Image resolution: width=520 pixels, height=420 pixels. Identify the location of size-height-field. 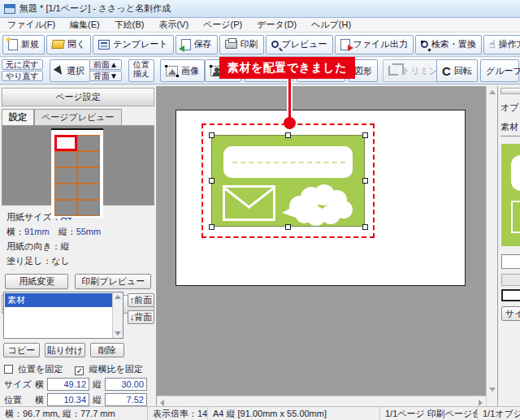
(126, 384).